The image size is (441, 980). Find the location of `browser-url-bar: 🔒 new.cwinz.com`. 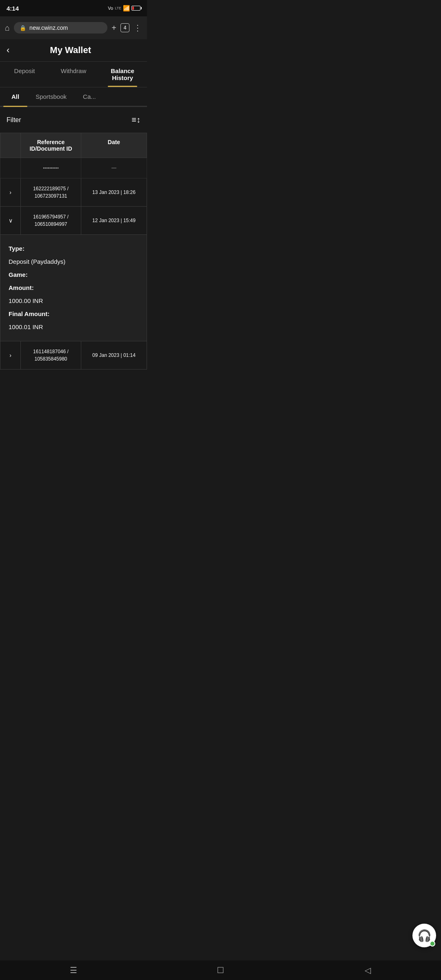

browser-url-bar: 🔒 new.cwinz.com is located at coordinates (60, 28).